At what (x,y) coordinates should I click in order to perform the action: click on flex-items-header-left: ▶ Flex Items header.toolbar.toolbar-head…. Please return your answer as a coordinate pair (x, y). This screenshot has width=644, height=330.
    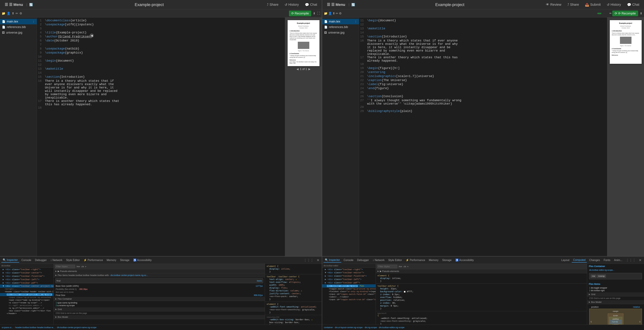
    Looking at the image, I should click on (159, 275).